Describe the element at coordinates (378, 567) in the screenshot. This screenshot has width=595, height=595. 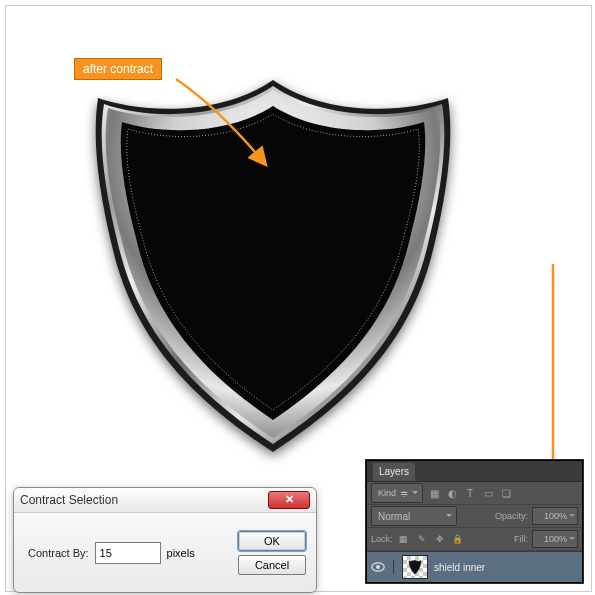
I see `eye-icon` at that location.